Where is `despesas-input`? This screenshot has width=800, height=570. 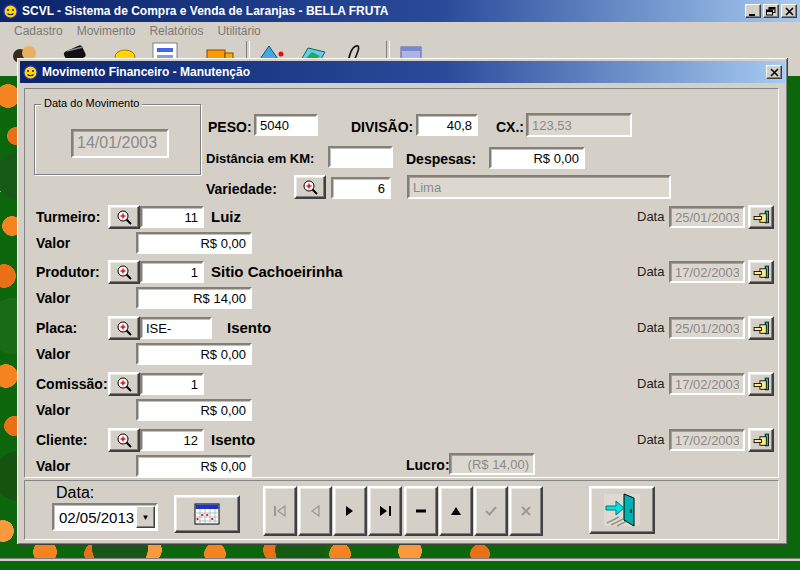 despesas-input is located at coordinates (537, 158).